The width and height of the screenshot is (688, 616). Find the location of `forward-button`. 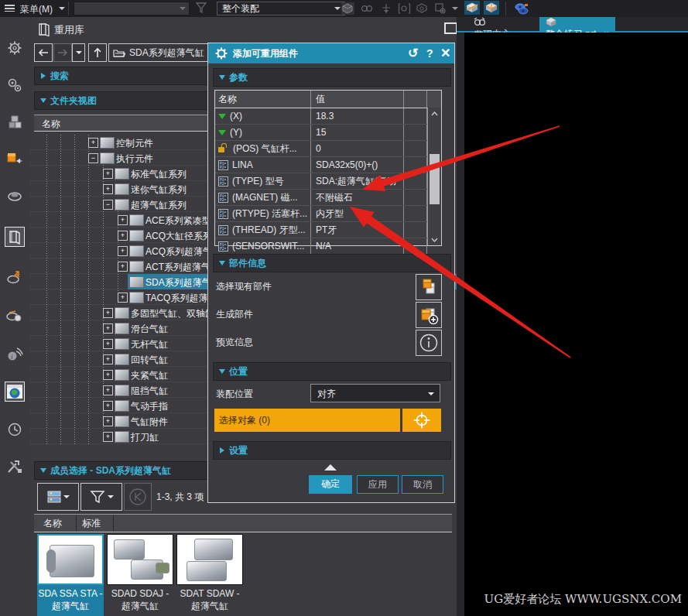

forward-button is located at coordinates (63, 53).